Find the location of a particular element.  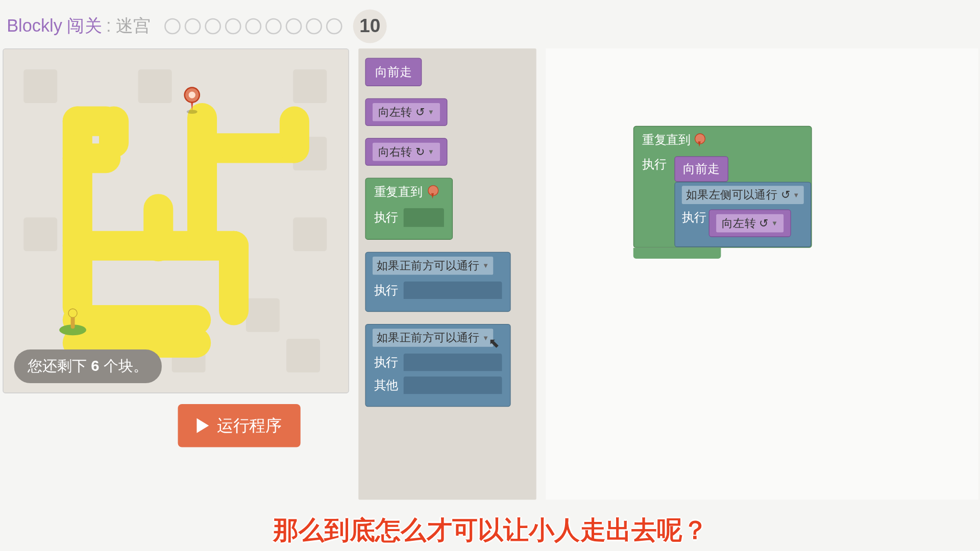

workspace-program: 重复直到 执行 向前走 如果左侧可以通行 ↺ ▼ 执行 向左转 ↺ ▼ is located at coordinates (723, 192).